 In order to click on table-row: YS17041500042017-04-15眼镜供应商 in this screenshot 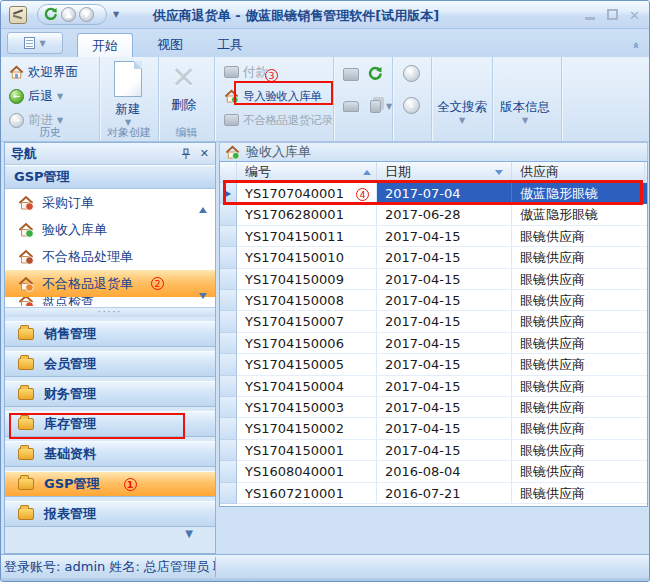, I will do `click(434, 386)`.